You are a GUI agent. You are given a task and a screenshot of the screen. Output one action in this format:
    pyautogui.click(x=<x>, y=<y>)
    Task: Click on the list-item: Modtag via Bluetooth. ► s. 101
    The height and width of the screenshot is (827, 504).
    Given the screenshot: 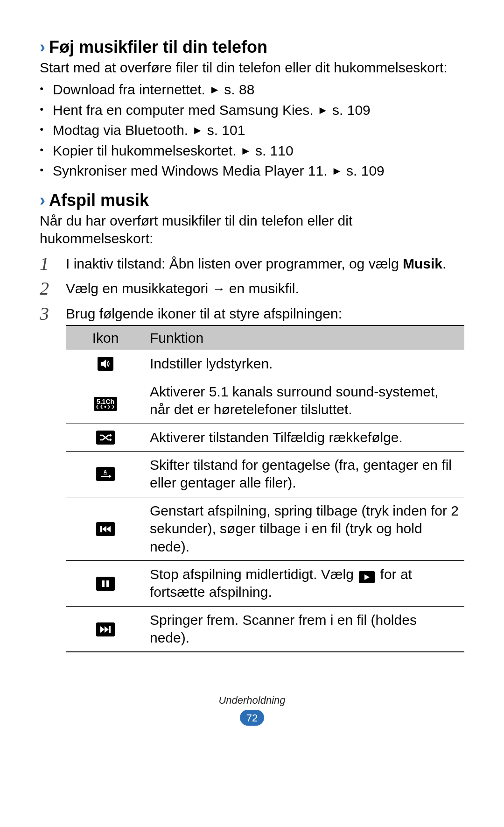 What is the action you would take?
    pyautogui.click(x=252, y=130)
    